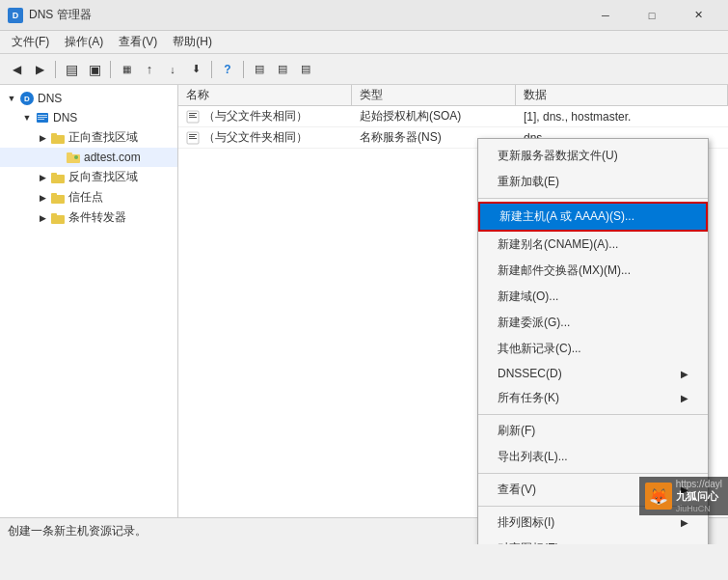 The image size is (728, 580). Describe the element at coordinates (193, 42) in the screenshot. I see `menu-help: 帮助(H)` at that location.